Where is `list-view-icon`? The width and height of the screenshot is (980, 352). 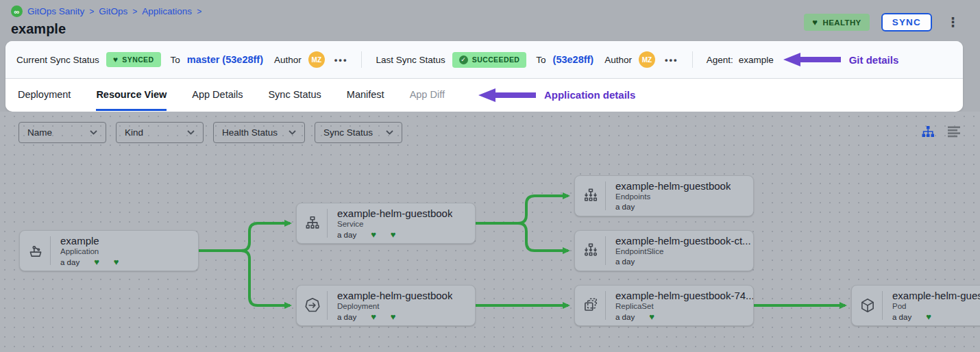 list-view-icon is located at coordinates (954, 131).